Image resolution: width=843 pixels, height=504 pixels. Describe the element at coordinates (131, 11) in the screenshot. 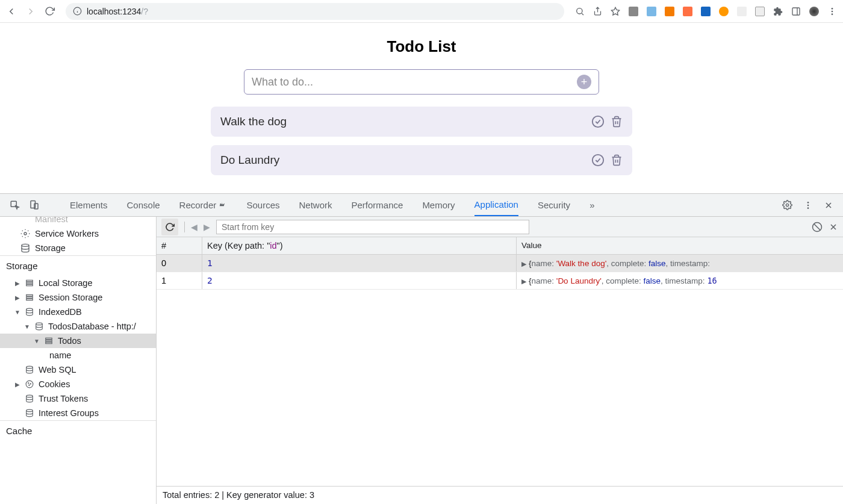

I see `url-port: 1234` at that location.